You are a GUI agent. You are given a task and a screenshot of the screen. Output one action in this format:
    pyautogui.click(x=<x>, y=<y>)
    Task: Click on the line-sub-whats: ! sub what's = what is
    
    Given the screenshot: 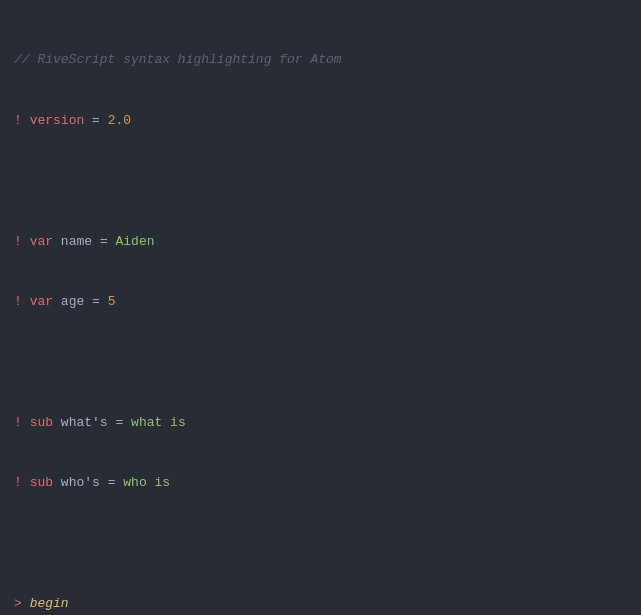 What is the action you would take?
    pyautogui.click(x=320, y=423)
    